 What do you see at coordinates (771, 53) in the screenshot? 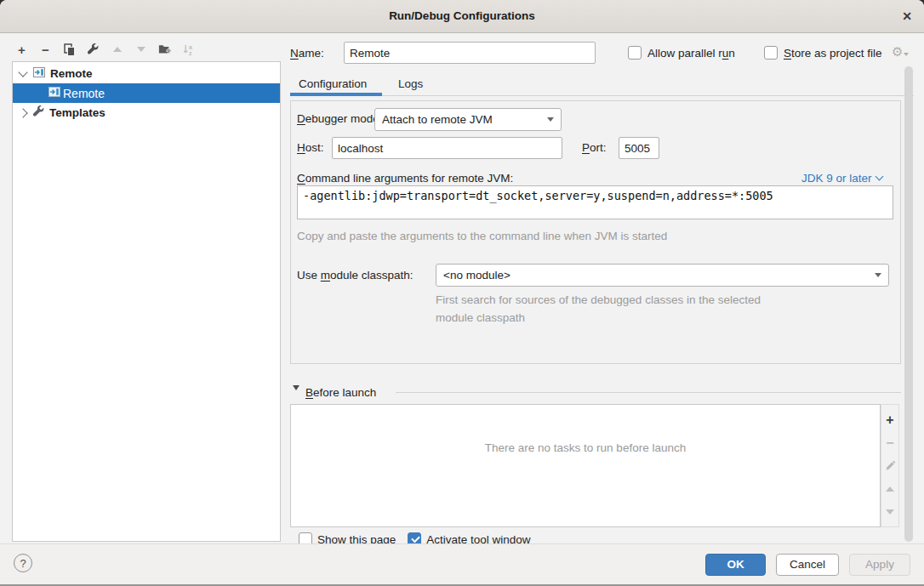
I see `store-as-project-file-checkbox` at bounding box center [771, 53].